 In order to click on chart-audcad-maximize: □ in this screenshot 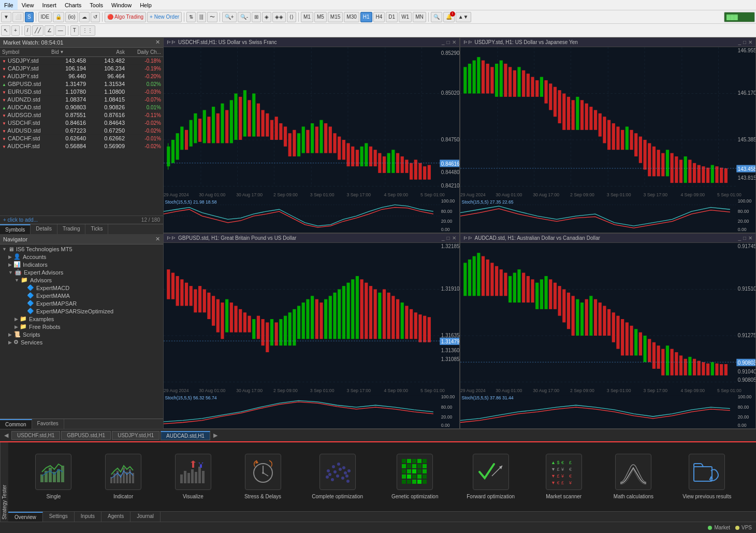, I will do `click(745, 238)`.